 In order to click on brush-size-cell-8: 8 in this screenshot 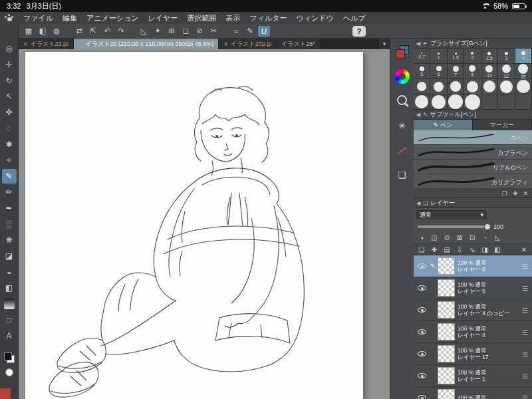, I will do `click(472, 72)`.